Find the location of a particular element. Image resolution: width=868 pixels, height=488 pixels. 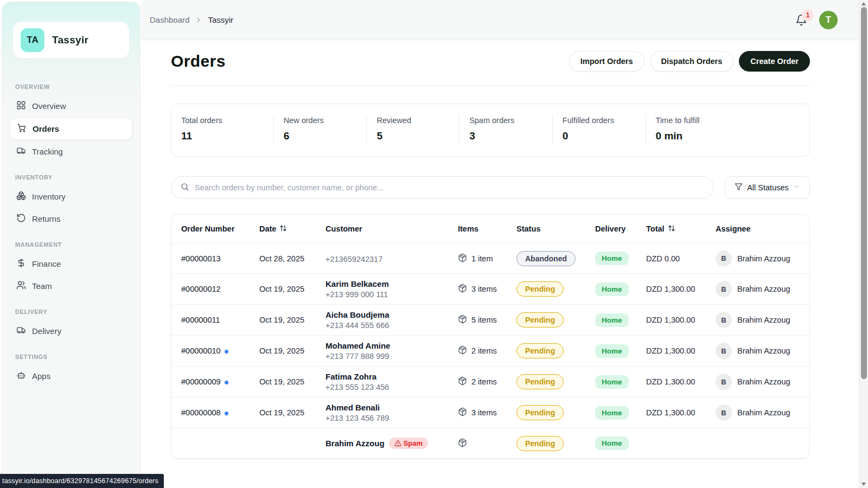

stat-label: Reviewed is located at coordinates (413, 120).